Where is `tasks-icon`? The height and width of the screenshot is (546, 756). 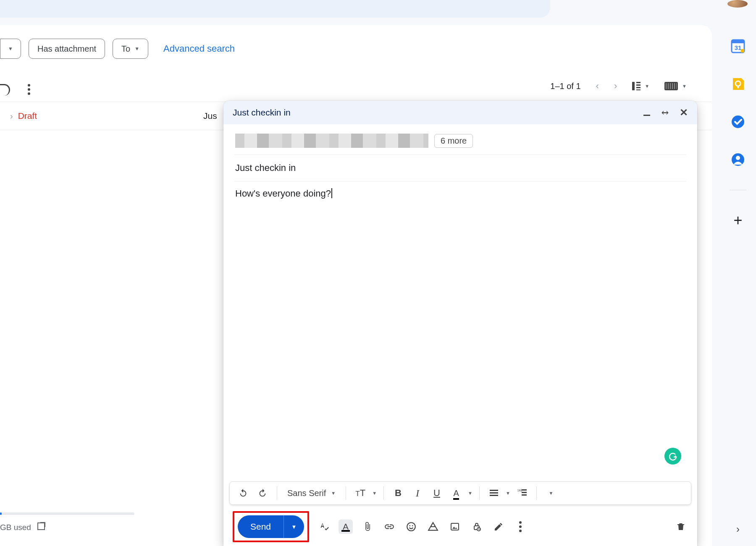
tasks-icon is located at coordinates (738, 122).